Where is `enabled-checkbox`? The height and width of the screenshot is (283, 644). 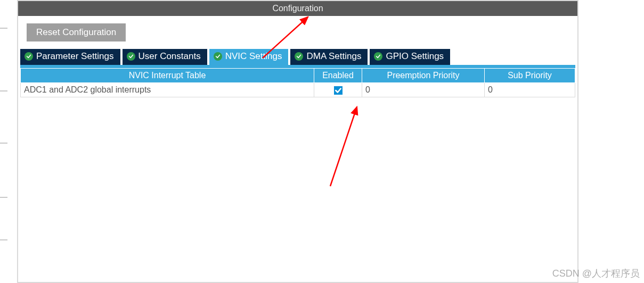 enabled-checkbox is located at coordinates (338, 90).